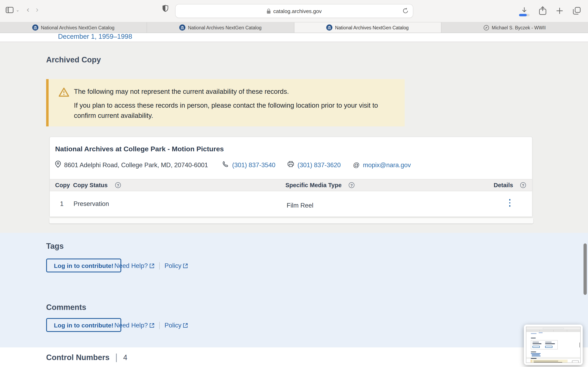 The width and height of the screenshot is (588, 367). I want to click on screenshot-preview-thumbnail, so click(553, 345).